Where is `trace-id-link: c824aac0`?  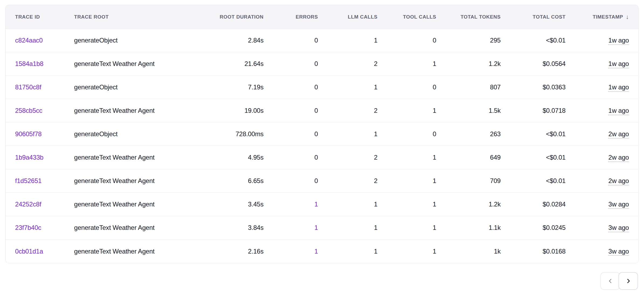
trace-id-link: c824aac0 is located at coordinates (29, 40).